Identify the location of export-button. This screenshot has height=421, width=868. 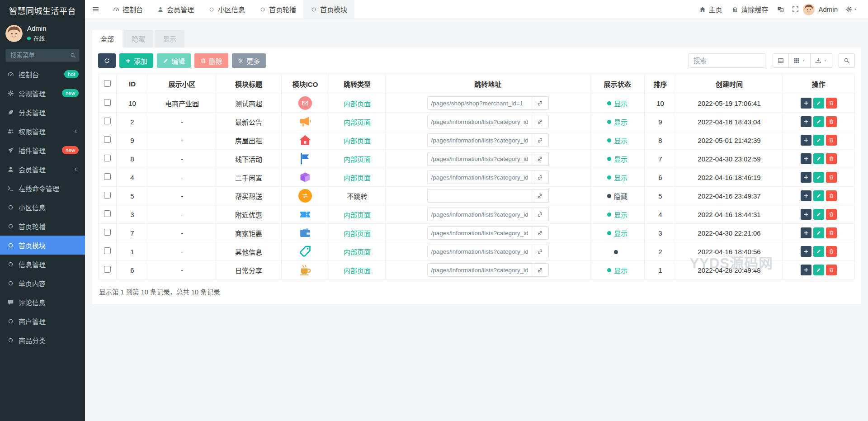
(821, 61).